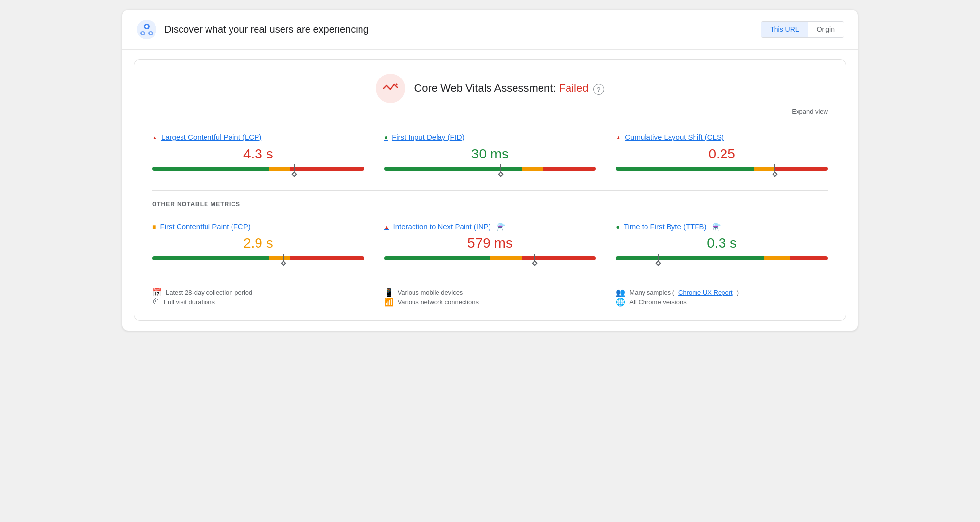  I want to click on footer-col-0: 📅Latest 28-day collection period⏱Full vi…, so click(258, 297).